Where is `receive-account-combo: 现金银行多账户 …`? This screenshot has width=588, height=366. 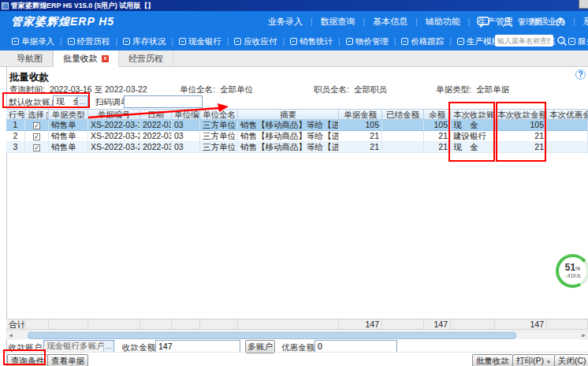 receive-account-combo: 现金银行多账户 … is located at coordinates (79, 346).